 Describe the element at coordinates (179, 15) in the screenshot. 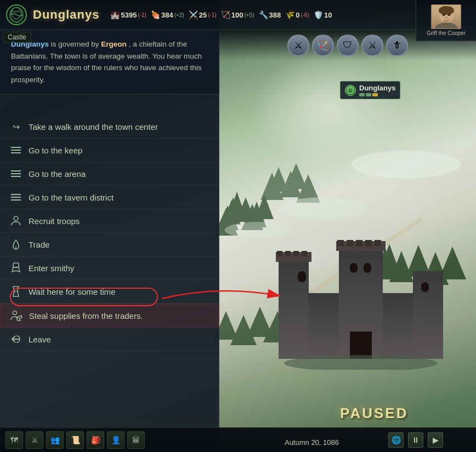

I see `food-delta: (+2)` at that location.